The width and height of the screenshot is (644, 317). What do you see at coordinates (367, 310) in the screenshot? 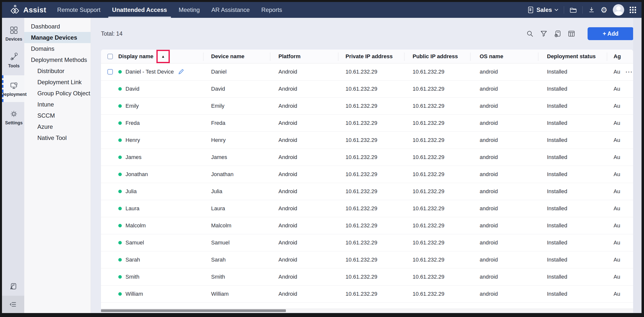
I see `horizontal-scrollbar` at bounding box center [367, 310].